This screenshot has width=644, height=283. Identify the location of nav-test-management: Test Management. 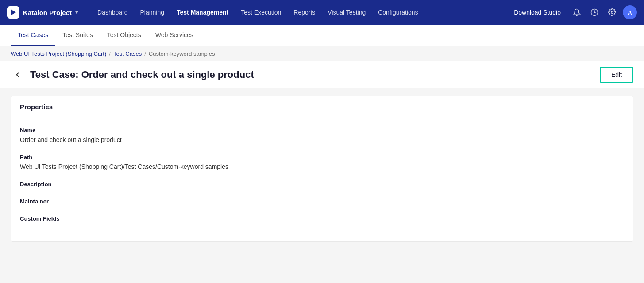
(203, 12).